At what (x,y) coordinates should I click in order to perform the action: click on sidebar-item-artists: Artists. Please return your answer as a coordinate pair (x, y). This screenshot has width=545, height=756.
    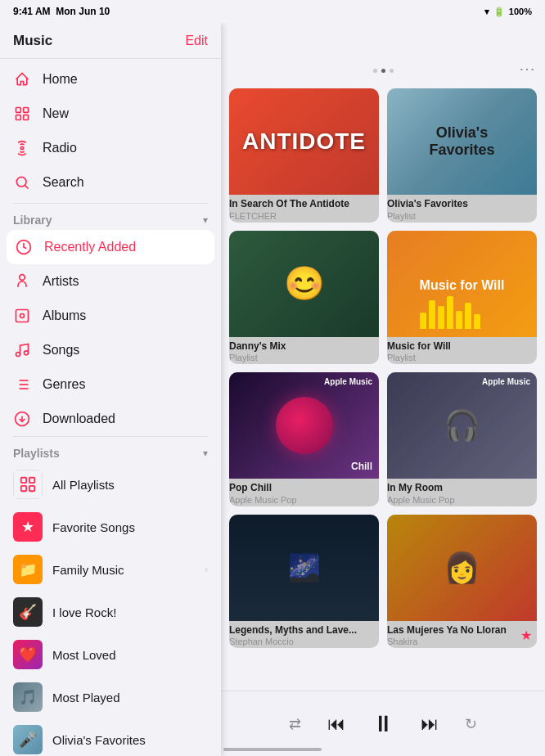
    Looking at the image, I should click on (110, 281).